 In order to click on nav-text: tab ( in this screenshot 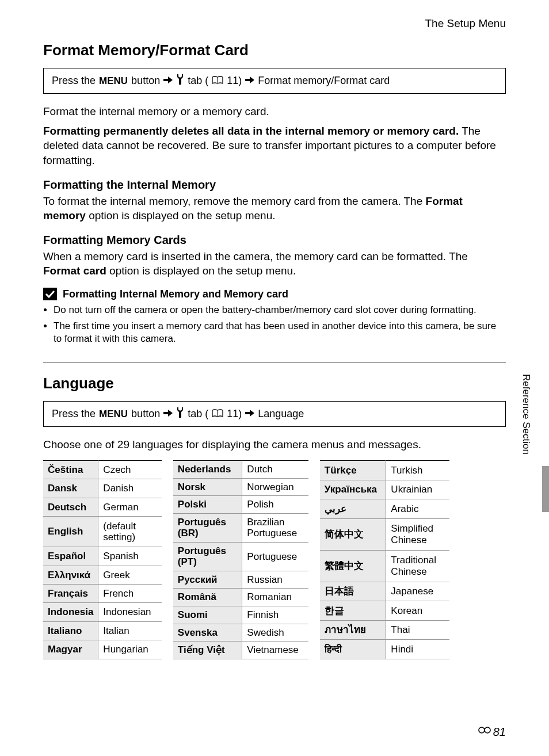, I will do `click(198, 81)`.